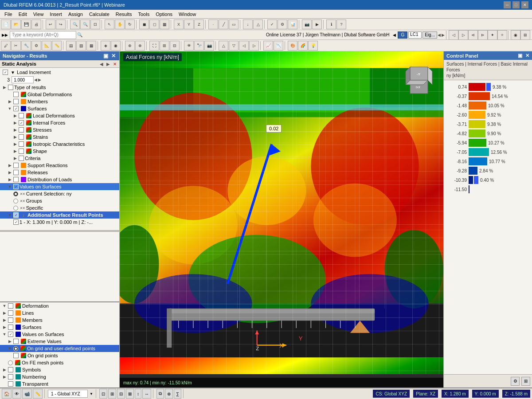 This screenshot has height=399, width=532. Describe the element at coordinates (59, 158) in the screenshot. I see `criteria-item: ▶ Criteria` at that location.